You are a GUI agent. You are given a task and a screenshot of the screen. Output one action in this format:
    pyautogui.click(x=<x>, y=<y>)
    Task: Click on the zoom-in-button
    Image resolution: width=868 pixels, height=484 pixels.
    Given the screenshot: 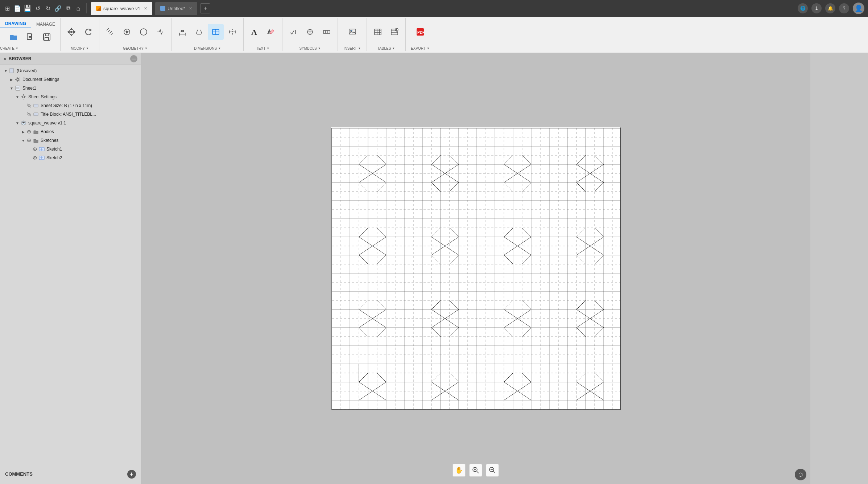 What is the action you would take?
    pyautogui.click(x=476, y=470)
    